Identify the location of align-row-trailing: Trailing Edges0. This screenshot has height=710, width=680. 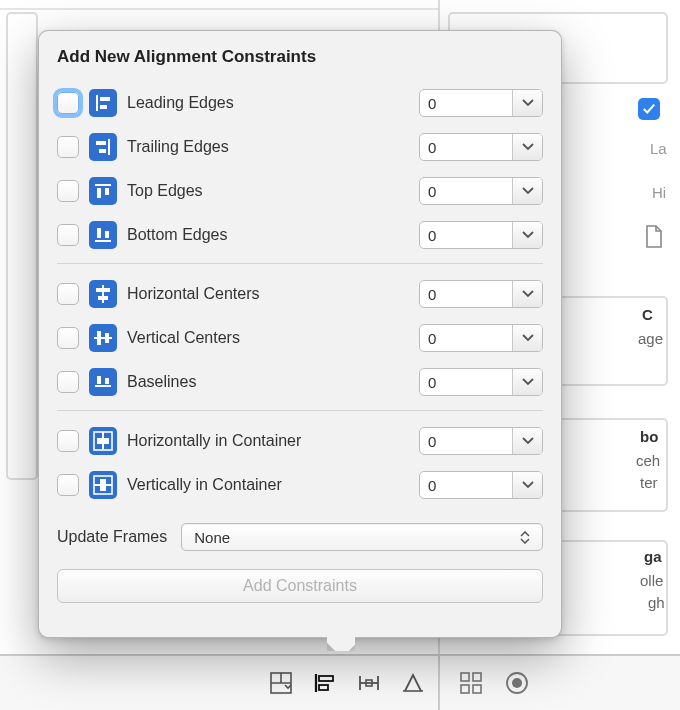
(300, 147).